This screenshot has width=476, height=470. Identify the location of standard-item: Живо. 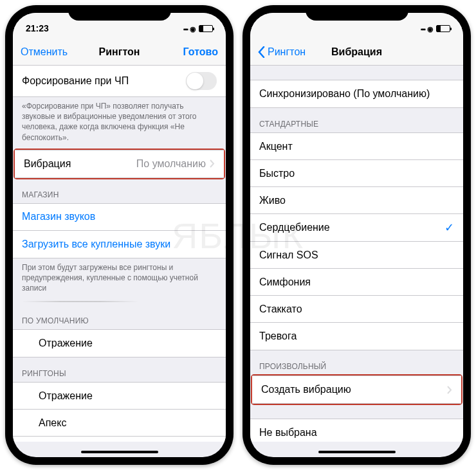
(356, 201).